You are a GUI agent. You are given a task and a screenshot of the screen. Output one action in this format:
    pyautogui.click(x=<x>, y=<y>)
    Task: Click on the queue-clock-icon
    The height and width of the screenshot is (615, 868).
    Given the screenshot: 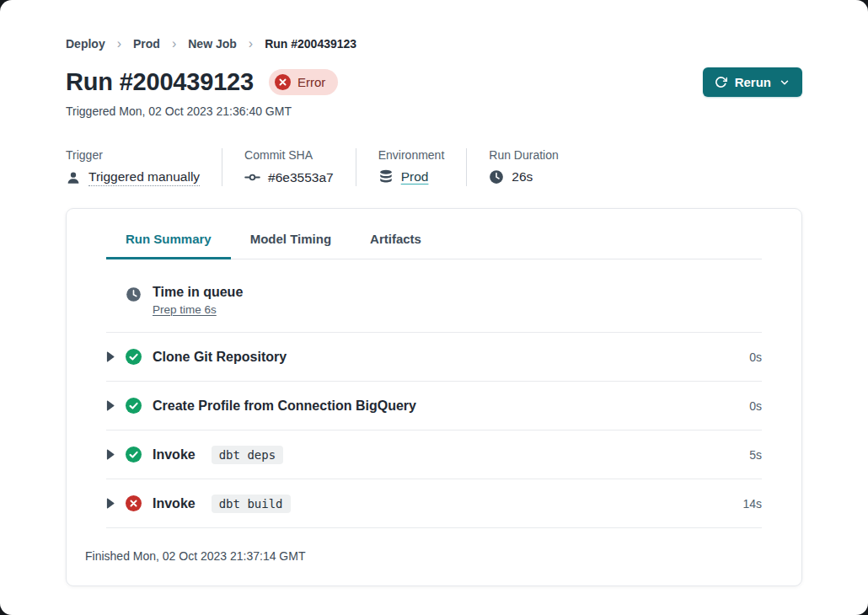 What is the action you would take?
    pyautogui.click(x=133, y=295)
    